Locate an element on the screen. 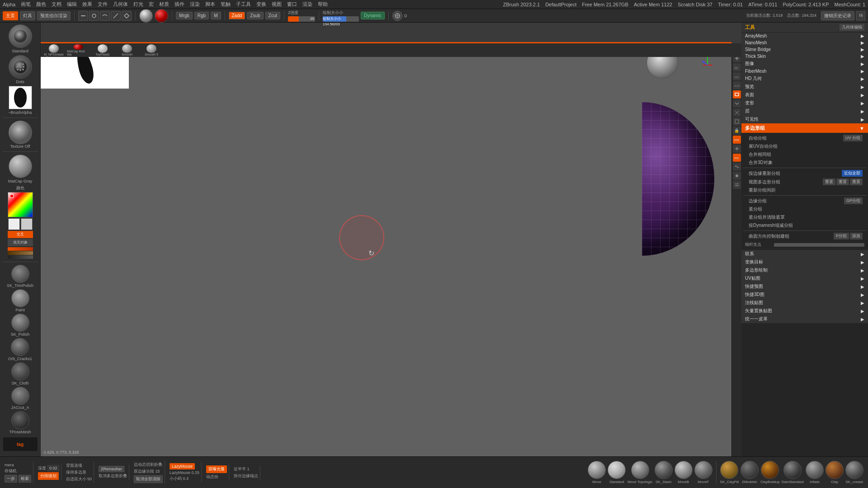 This screenshot has width=868, height=488. bottom-brush-damstandard: DamStandard is located at coordinates (793, 473).